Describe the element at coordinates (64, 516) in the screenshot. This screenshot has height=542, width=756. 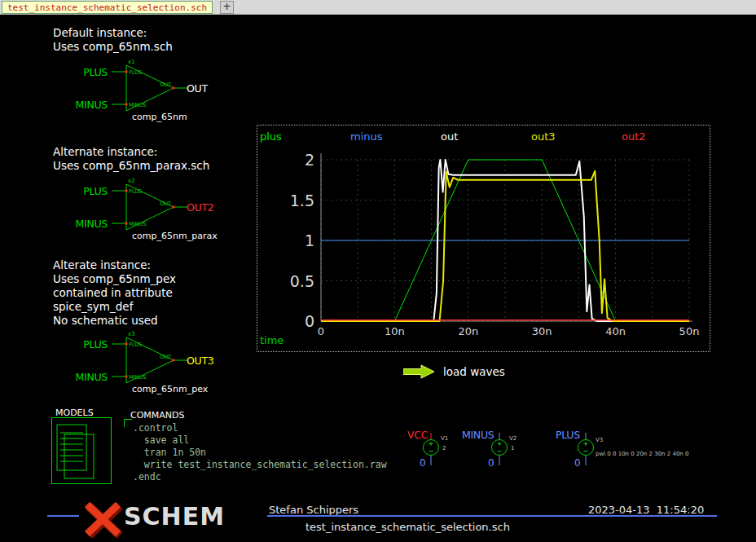
I see `title-block-line` at that location.